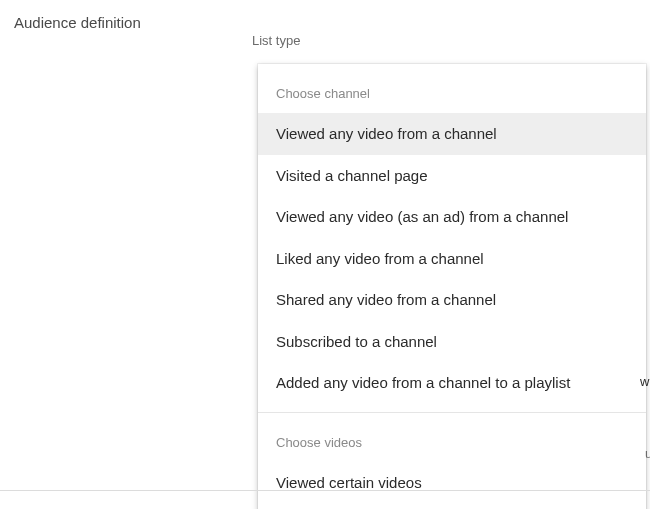 This screenshot has height=509, width=650. What do you see at coordinates (452, 176) in the screenshot?
I see `option-visited-channel-page: Visited a channel page` at bounding box center [452, 176].